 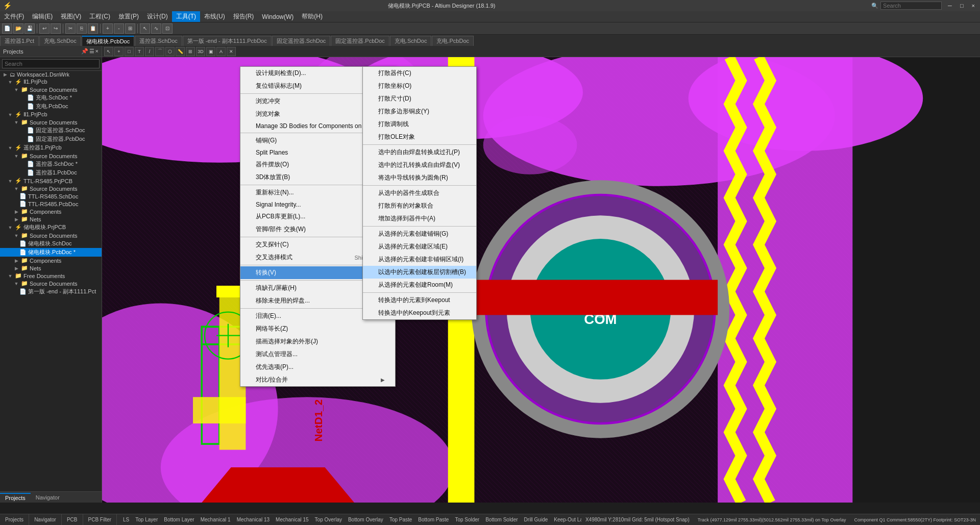 What do you see at coordinates (44, 29) in the screenshot?
I see `tb-undo: ↩` at bounding box center [44, 29].